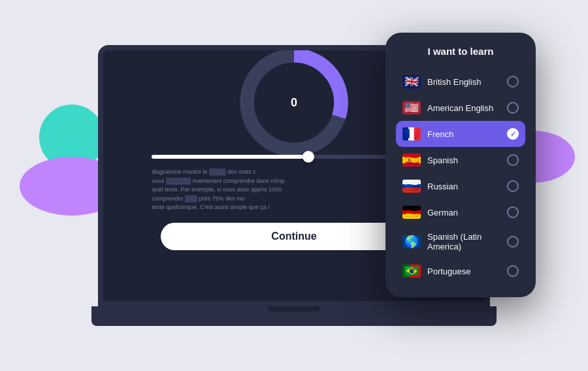 Image resolution: width=588 pixels, height=371 pixels. Describe the element at coordinates (412, 160) in the screenshot. I see `flag-es: 🇪🇸` at that location.